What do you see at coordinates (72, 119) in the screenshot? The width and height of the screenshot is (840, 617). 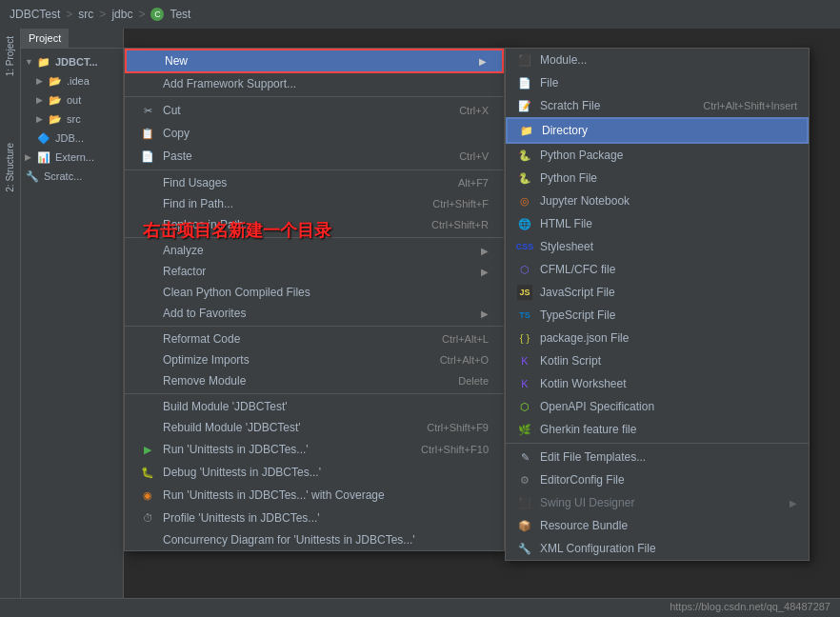 I see `tree-item-src: ▶ 📂 src` at bounding box center [72, 119].